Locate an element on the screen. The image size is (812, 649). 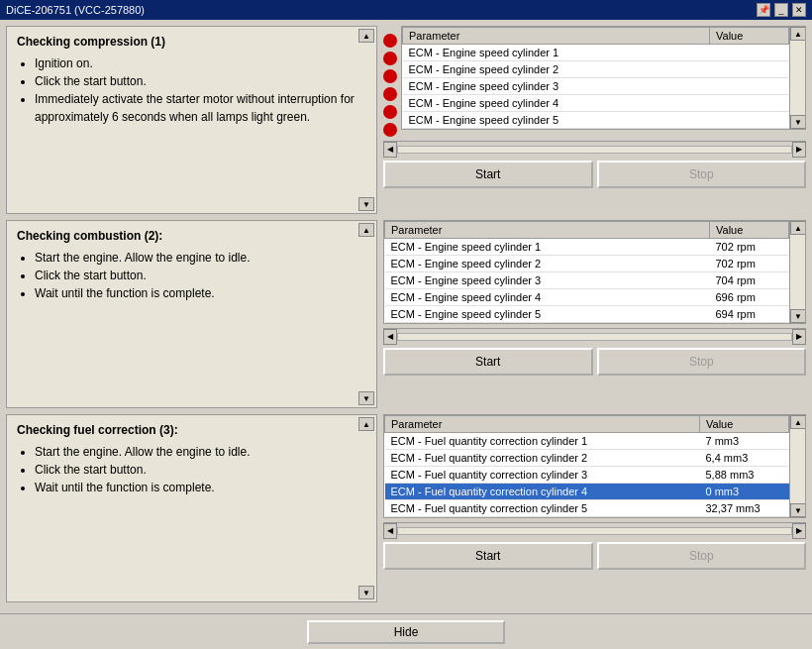
indicators-row-1: Parameter Value ECM - Engine speed cylin… is located at coordinates (594, 81).